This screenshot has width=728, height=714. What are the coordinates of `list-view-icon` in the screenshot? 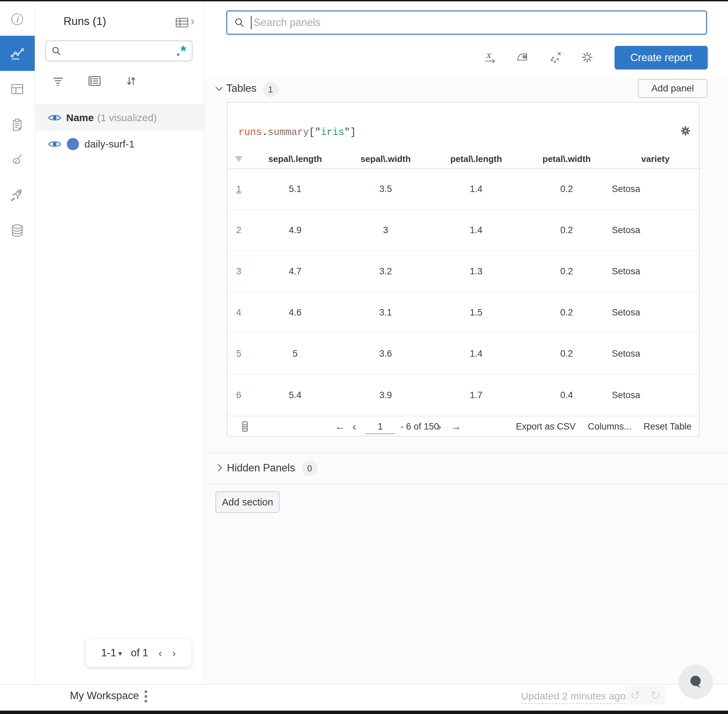 It's located at (95, 81).